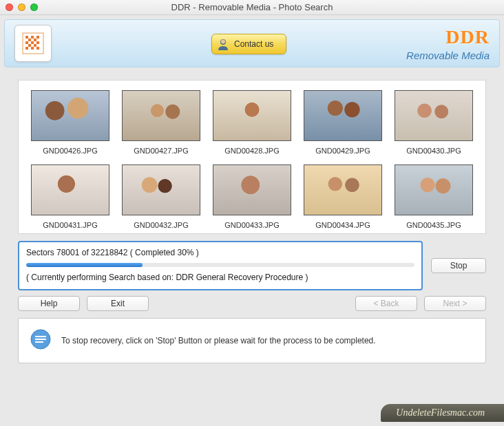 The height and width of the screenshot is (426, 504). Describe the element at coordinates (442, 413) in the screenshot. I see `footer-site-tab: UndeleteFilesmac.com` at that location.